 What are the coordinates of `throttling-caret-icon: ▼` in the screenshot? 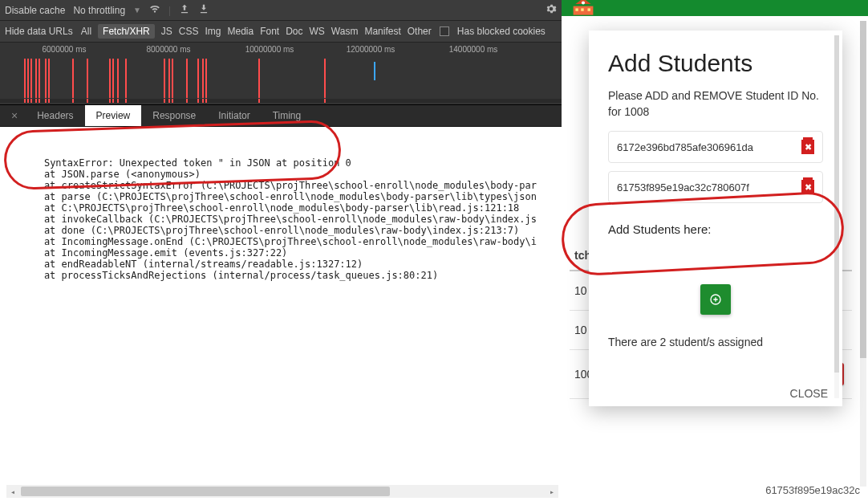 It's located at (137, 10).